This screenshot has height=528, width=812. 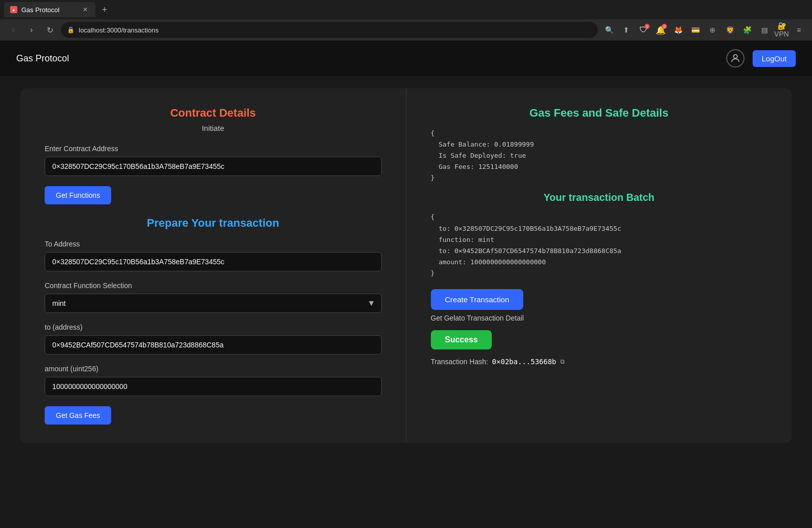 I want to click on extension-badge-1: 🛡 1, so click(x=644, y=30).